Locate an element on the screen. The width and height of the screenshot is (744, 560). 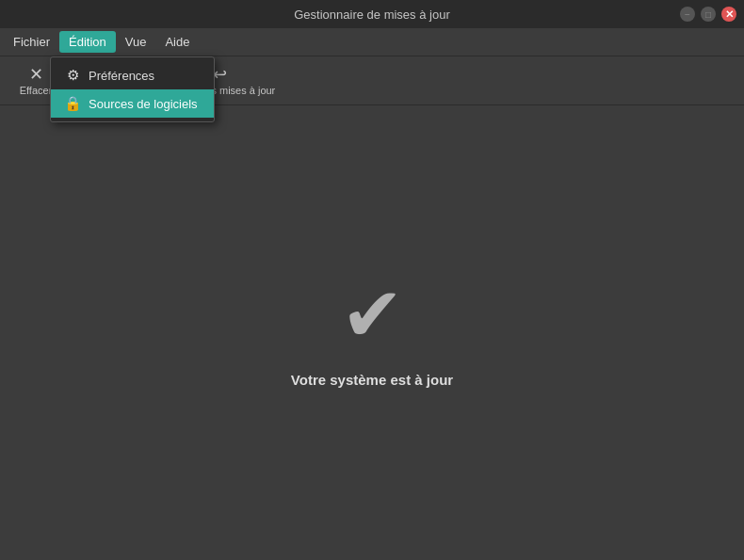
preferences-item: ⚙ Préférences is located at coordinates (132, 75).